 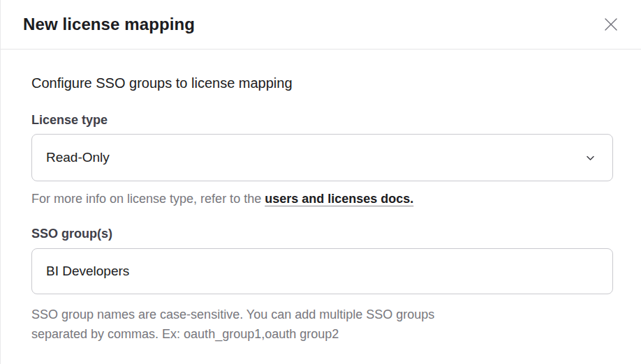 I want to click on license-type-help-text: For more info on license type, refer to …, so click(x=148, y=199).